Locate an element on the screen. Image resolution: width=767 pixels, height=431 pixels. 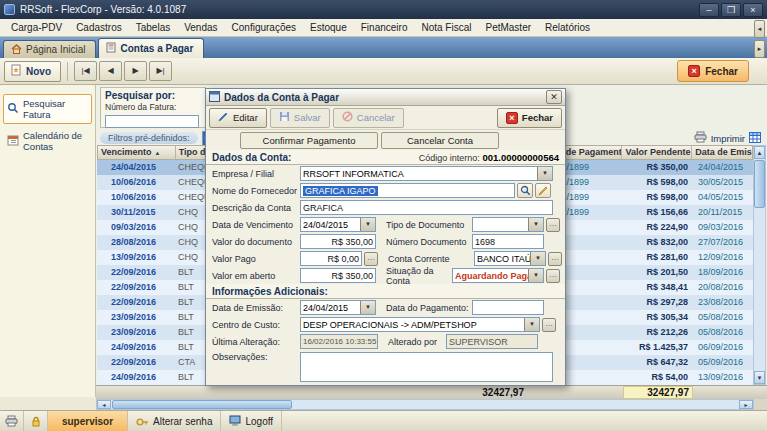
codigo-interno-value: 001.00000000564 is located at coordinates (520, 158).